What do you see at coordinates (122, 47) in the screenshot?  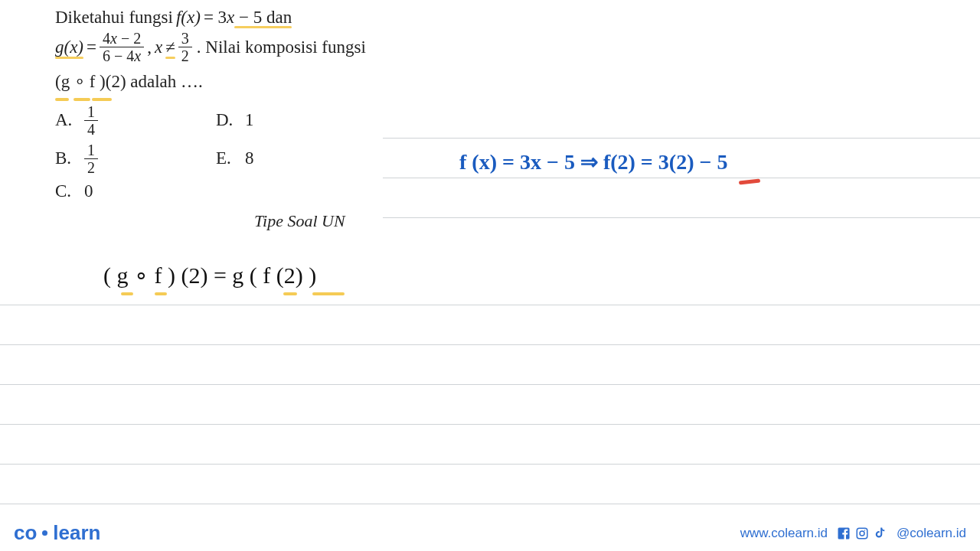 I see `fraction-1: 4x − 2 6 − 4x` at bounding box center [122, 47].